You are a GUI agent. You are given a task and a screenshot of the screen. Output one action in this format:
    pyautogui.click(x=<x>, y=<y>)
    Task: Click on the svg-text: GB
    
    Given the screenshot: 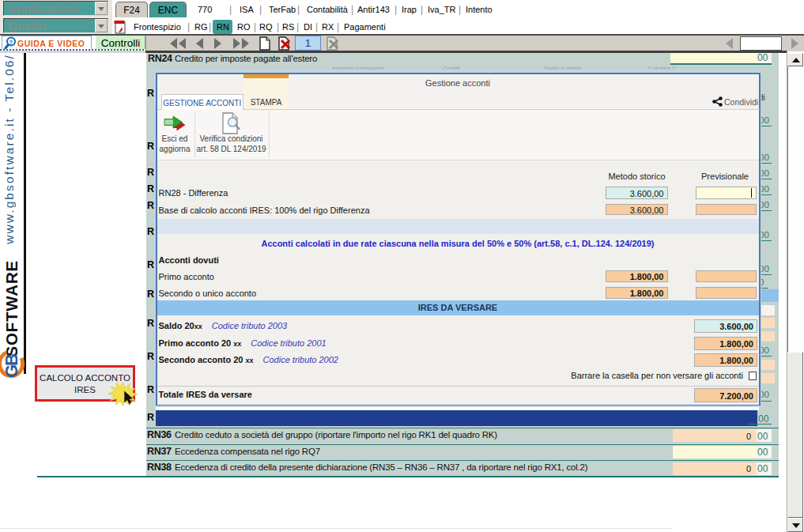 What is the action you would take?
    pyautogui.click(x=11, y=366)
    